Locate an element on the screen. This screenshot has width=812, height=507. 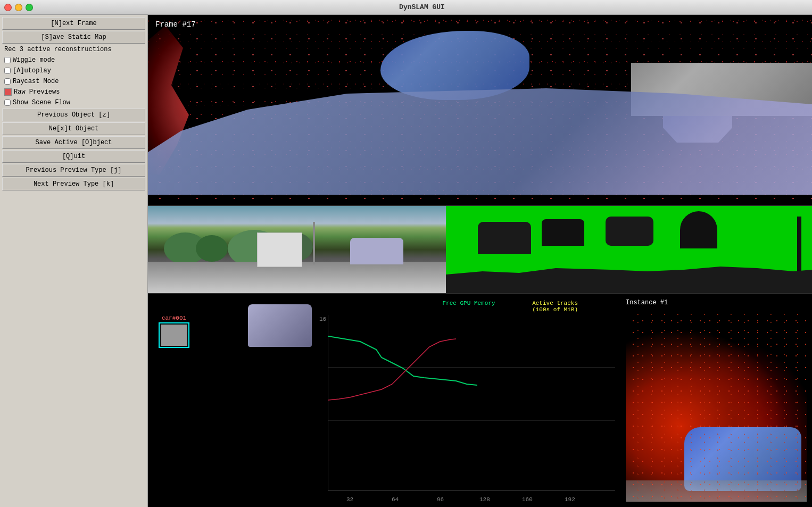
wiggle-mode-label: Wiggle mode is located at coordinates (34, 60).